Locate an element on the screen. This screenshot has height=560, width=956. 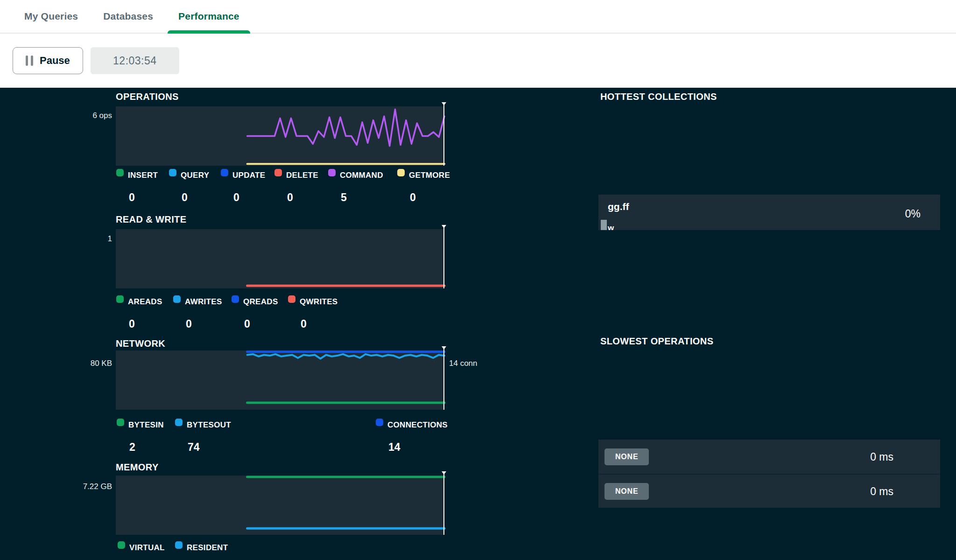
read-write-title: READ & WRITE is located at coordinates (151, 219).